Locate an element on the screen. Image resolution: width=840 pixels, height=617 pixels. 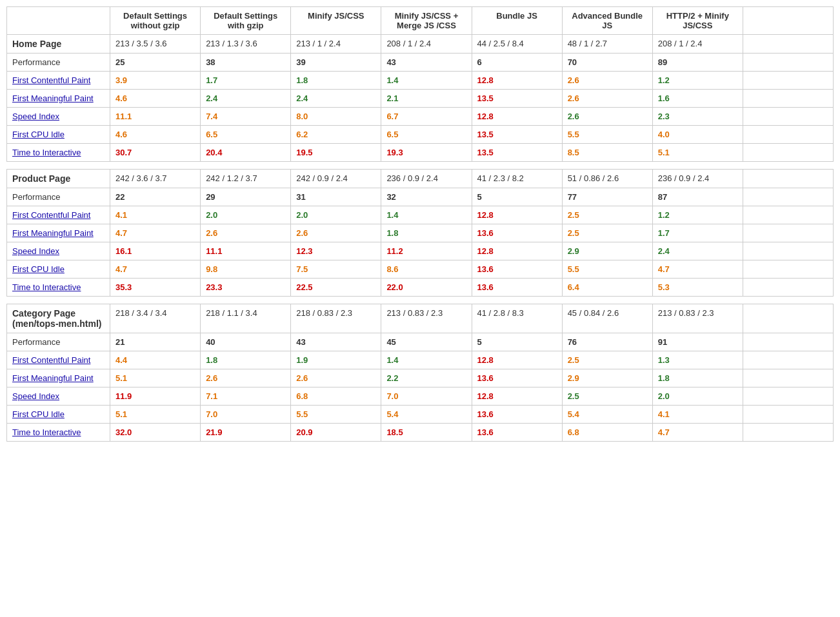
metric-val-1-3-3: 8.6 is located at coordinates (426, 269).